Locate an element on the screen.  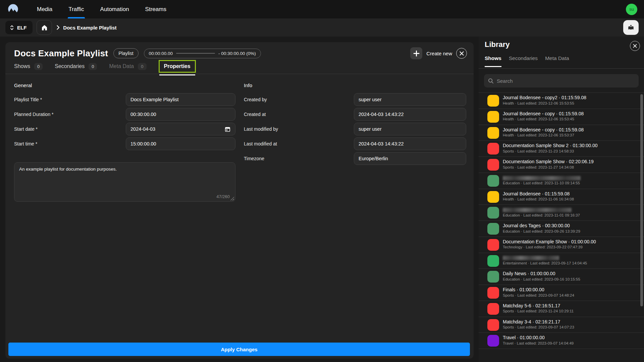
library-item: Matchday 5-6 · 02:16:51.17Sports · Last … is located at coordinates (561, 309).